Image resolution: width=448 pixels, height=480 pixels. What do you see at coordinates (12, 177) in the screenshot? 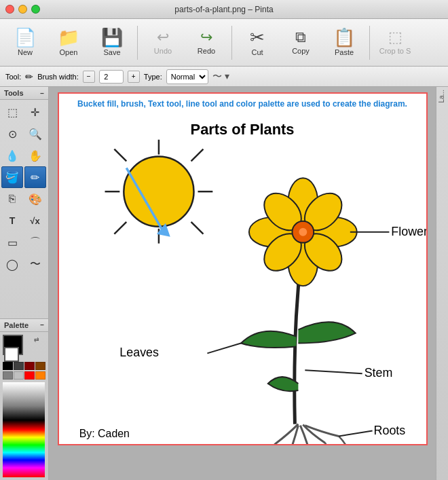
I see `tool-paintbucket: 🪣` at bounding box center [12, 177].